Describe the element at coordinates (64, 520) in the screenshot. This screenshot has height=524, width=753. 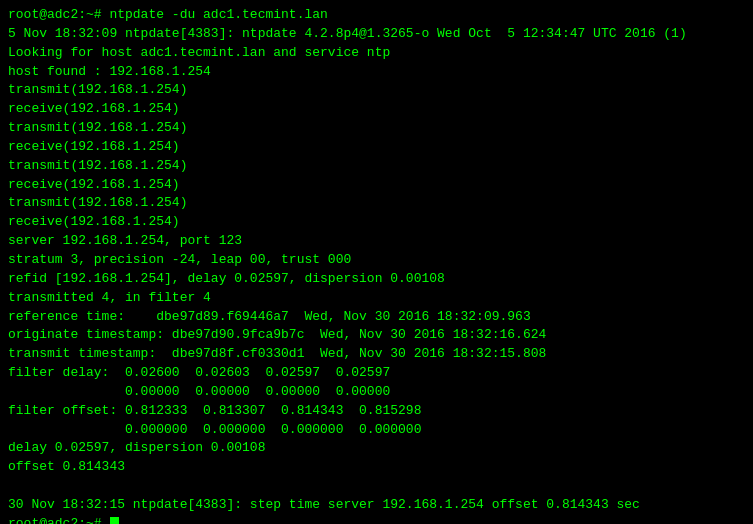
I see `prompt-line: root@adc2:~#` at that location.